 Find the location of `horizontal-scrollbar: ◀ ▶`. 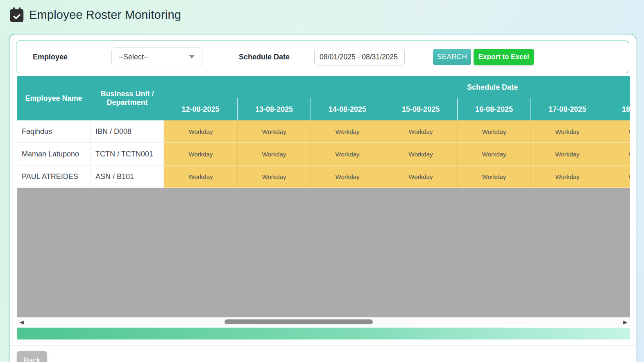

horizontal-scrollbar: ◀ ▶ is located at coordinates (324, 322).